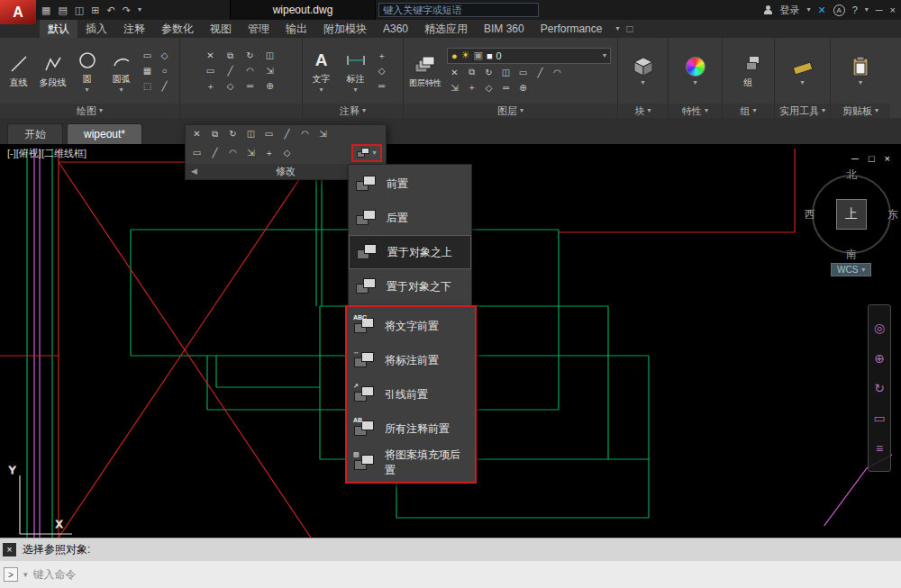 This screenshot has height=588, width=901. Describe the element at coordinates (79, 11) in the screenshot. I see `save-icon: ◫` at that location.